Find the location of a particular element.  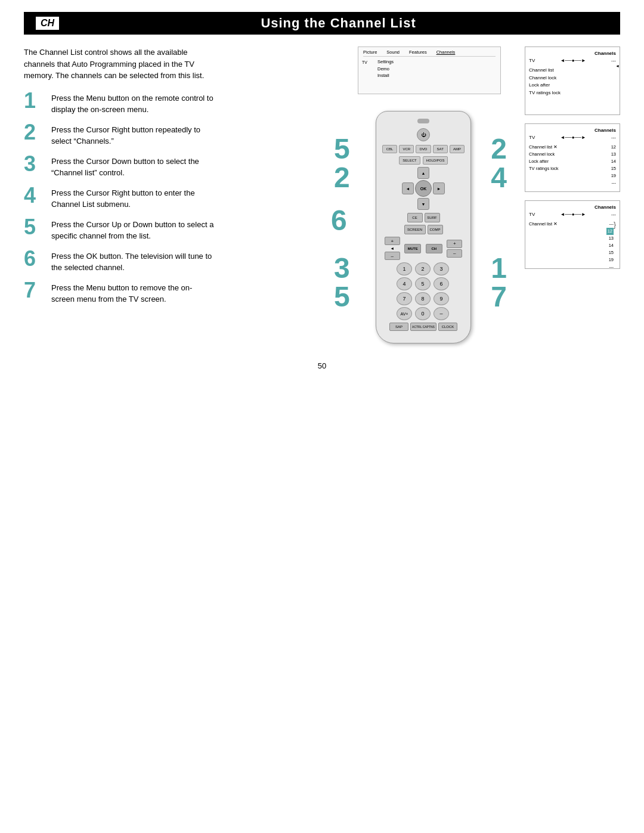

tv-d2-channel-list-label: Channel list ✕ is located at coordinates (569, 147).